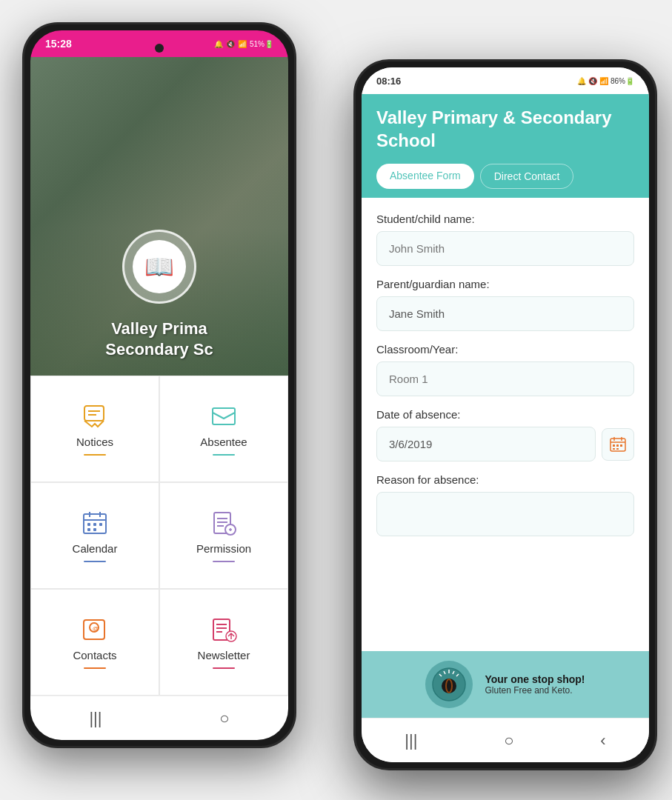 The width and height of the screenshot is (672, 800). Describe the element at coordinates (95, 429) in the screenshot. I see `menu-item-notices: Notices` at that location.